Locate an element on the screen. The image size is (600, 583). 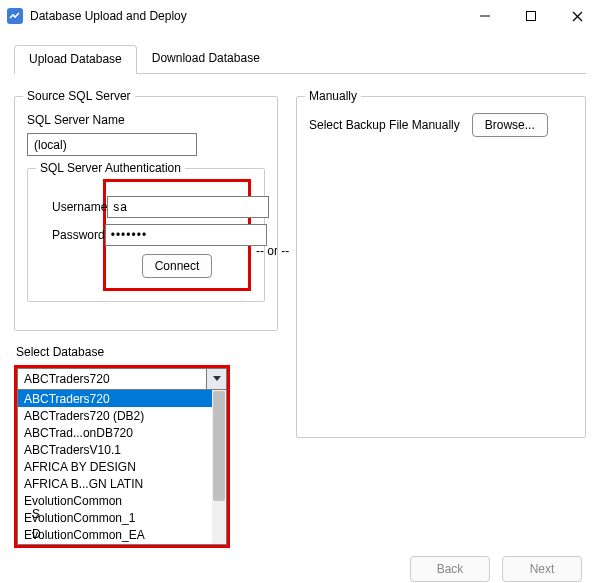
password-input is located at coordinates (186, 235).